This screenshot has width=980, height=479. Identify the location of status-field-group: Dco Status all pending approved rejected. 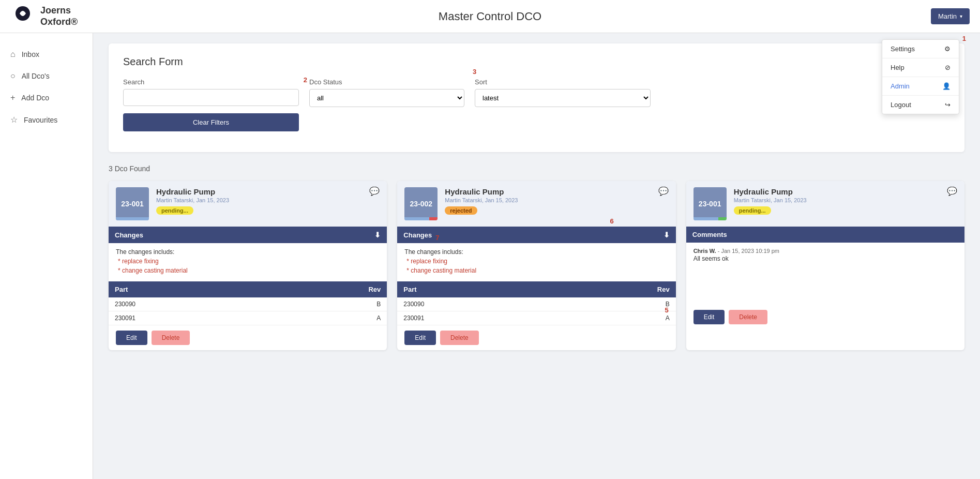
(387, 93).